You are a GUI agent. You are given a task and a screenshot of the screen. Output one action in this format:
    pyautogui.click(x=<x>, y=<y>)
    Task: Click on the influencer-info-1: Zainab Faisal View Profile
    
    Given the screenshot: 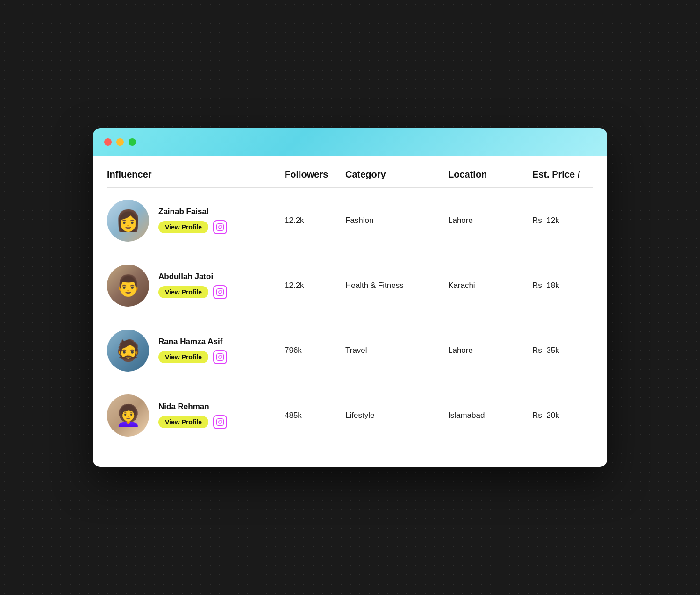 What is the action you would take?
    pyautogui.click(x=193, y=221)
    